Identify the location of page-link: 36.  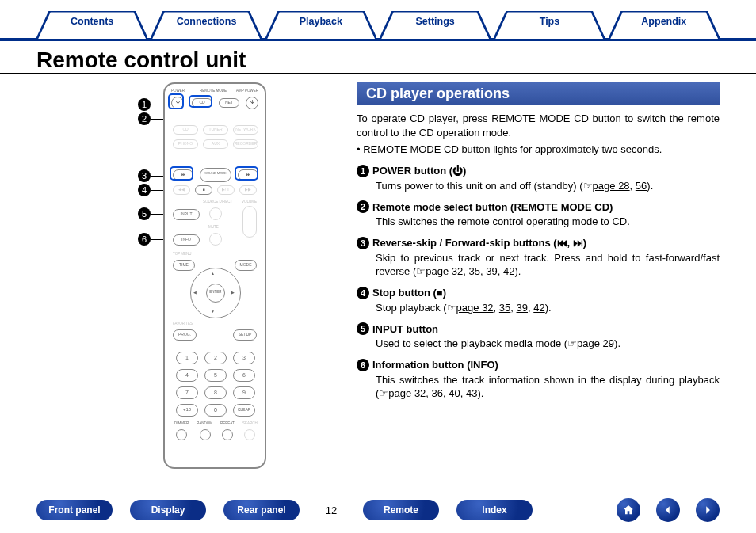
(437, 393).